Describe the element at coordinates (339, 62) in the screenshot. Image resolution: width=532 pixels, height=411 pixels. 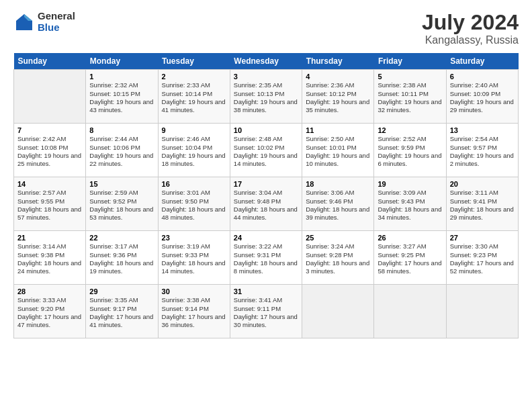
I see `header-thursday: Thursday` at that location.